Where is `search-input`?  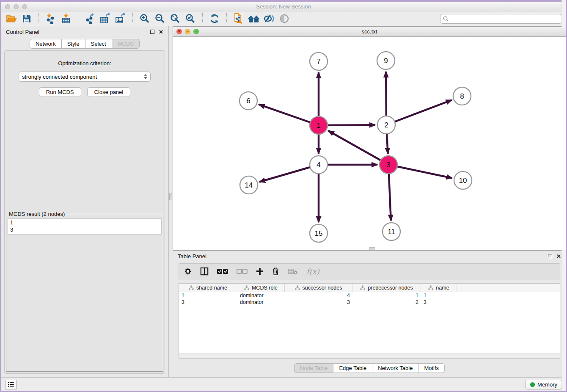 search-input is located at coordinates (504, 19).